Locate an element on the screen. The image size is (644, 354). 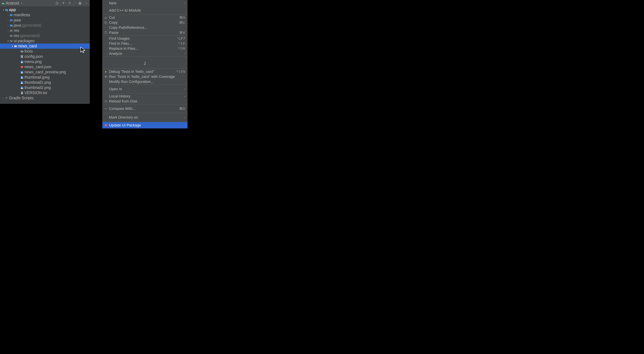
tree-item-thumbnail-jpeg: thumbnail.jpeg is located at coordinates (45, 77).